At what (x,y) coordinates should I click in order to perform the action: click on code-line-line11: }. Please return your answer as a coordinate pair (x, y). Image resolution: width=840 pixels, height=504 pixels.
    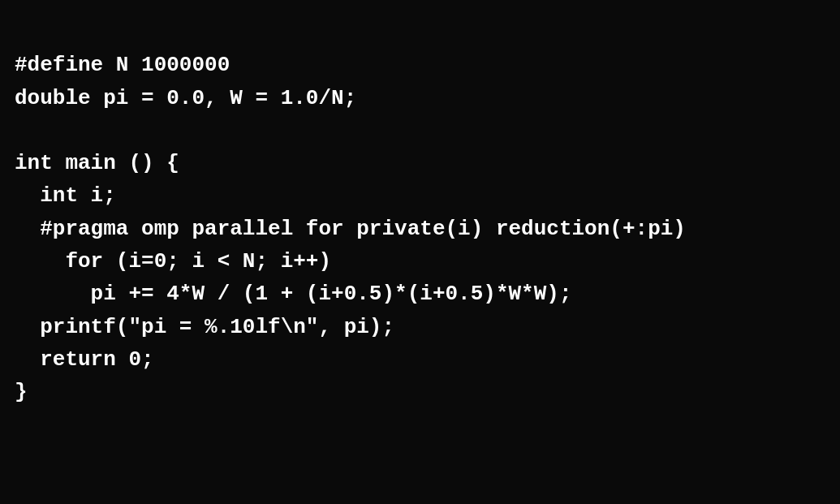
    Looking at the image, I should click on (419, 392).